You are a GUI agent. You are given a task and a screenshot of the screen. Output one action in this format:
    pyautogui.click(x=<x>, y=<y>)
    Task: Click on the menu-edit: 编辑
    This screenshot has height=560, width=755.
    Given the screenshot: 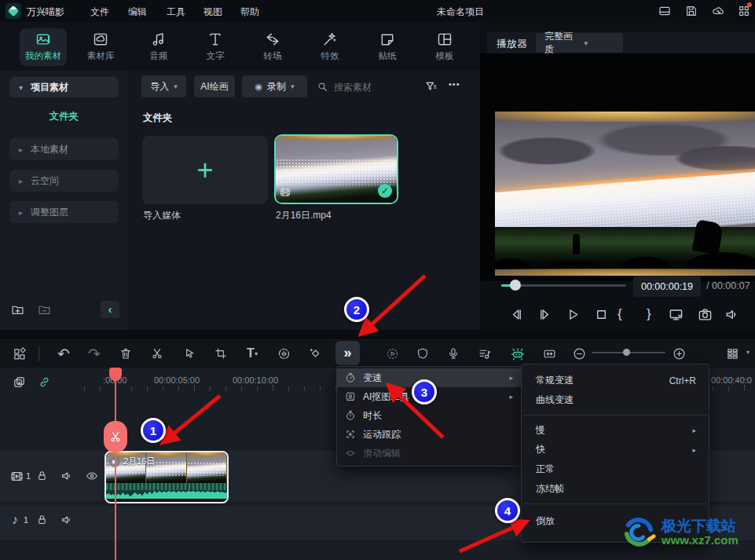 What is the action you would take?
    pyautogui.click(x=137, y=13)
    